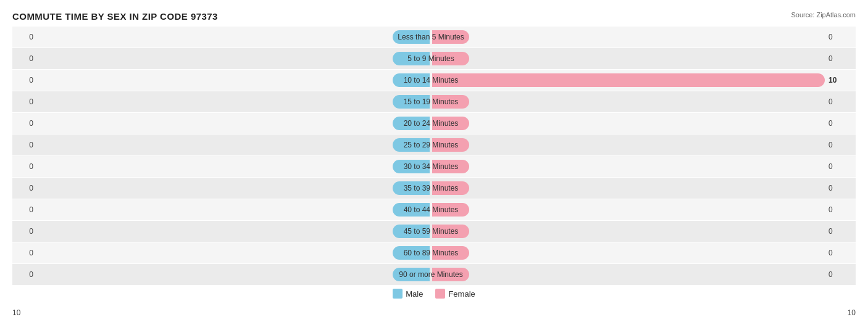 Image resolution: width=868 pixels, height=322 pixels. I want to click on bar-section: 25 to 29 Minutes, so click(431, 145).